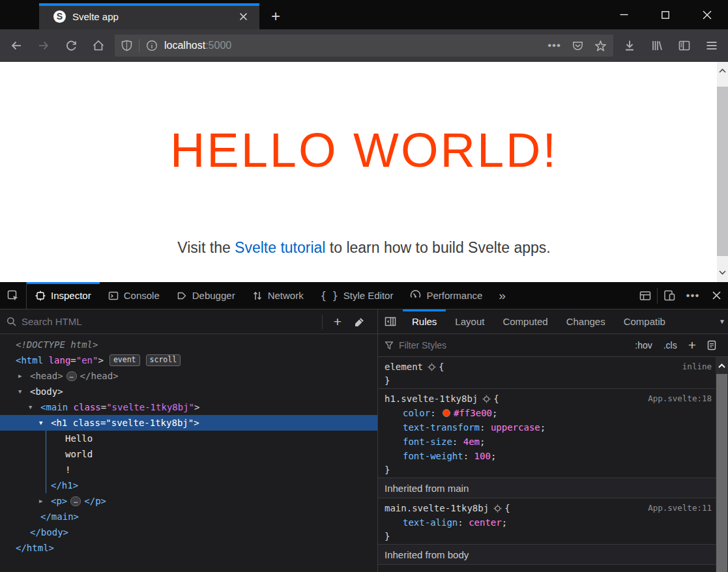 Image resolution: width=728 pixels, height=572 pixels. I want to click on forward-icon, so click(44, 46).